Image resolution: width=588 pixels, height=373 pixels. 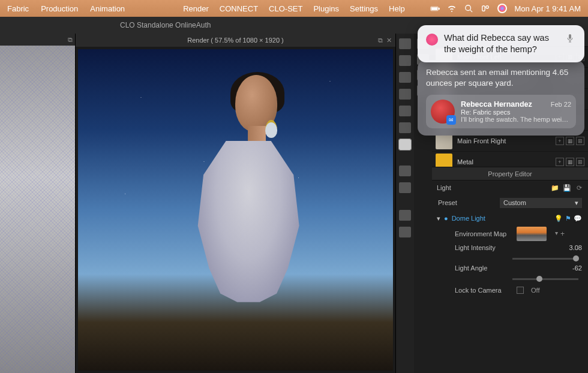 I want to click on tool-frame-icon, so click(x=405, y=94).